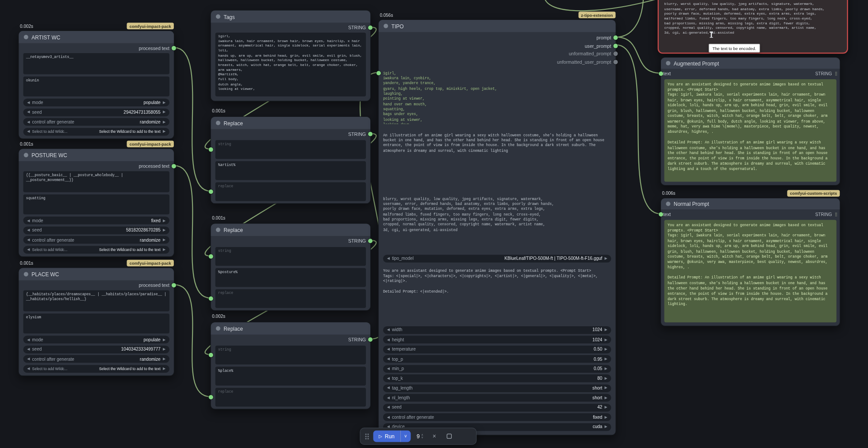  I want to click on seed-widget: ◀ seed 42 ▶, so click(497, 408).